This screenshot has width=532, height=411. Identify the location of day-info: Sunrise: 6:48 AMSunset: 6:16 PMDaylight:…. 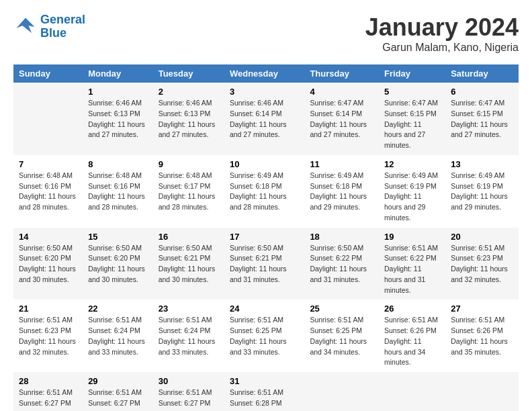
(48, 192).